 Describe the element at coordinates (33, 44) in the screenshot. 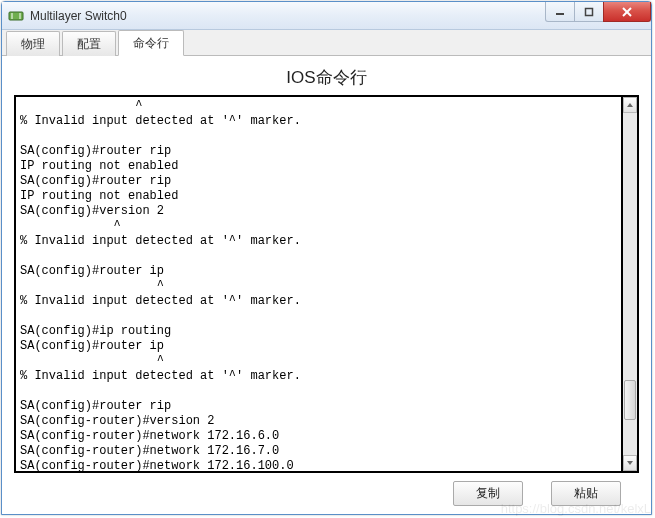

I see `tab-physical: 物理` at that location.